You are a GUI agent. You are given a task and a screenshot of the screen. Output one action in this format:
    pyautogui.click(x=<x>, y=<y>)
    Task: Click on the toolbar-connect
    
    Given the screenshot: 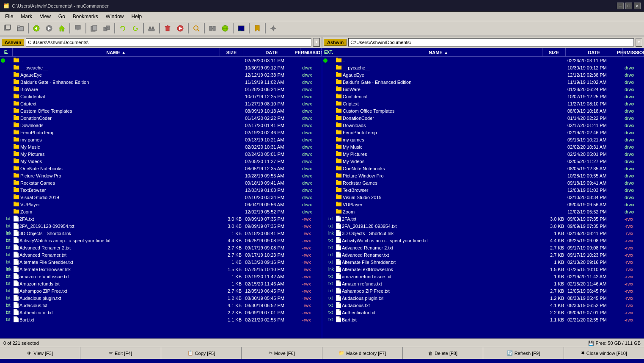 What is the action you would take?
    pyautogui.click(x=151, y=28)
    